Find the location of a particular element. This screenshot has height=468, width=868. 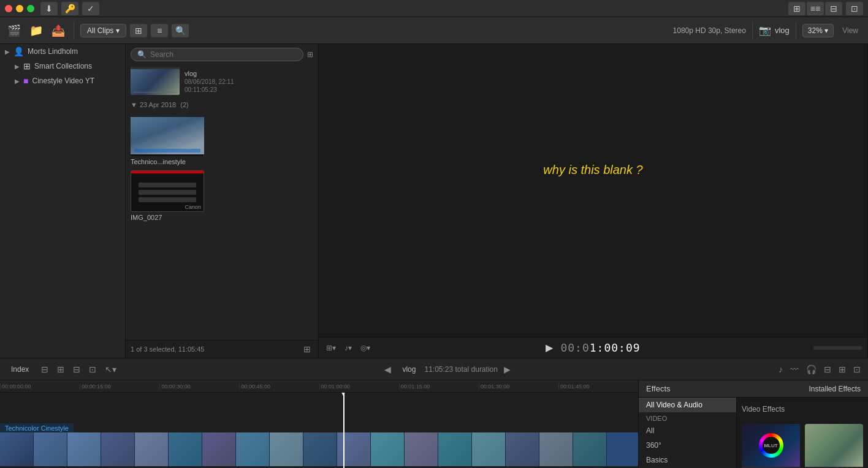

search-input is located at coordinates (223, 55).